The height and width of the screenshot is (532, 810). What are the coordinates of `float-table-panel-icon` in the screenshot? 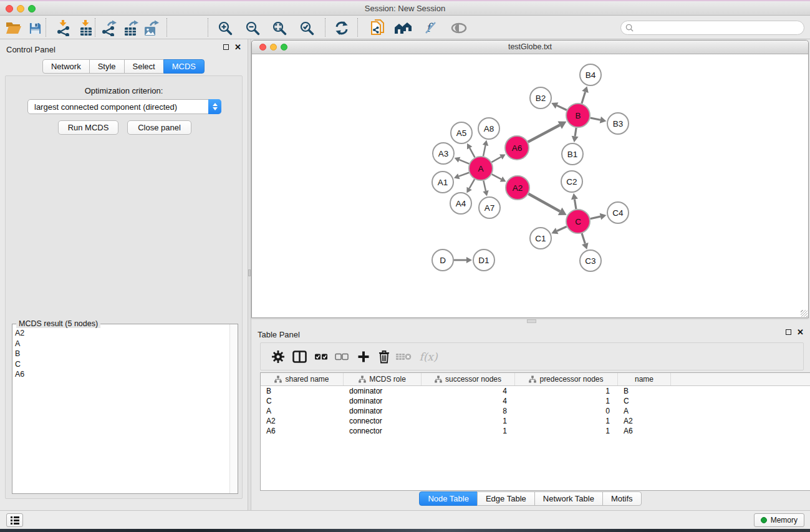 It's located at (788, 332).